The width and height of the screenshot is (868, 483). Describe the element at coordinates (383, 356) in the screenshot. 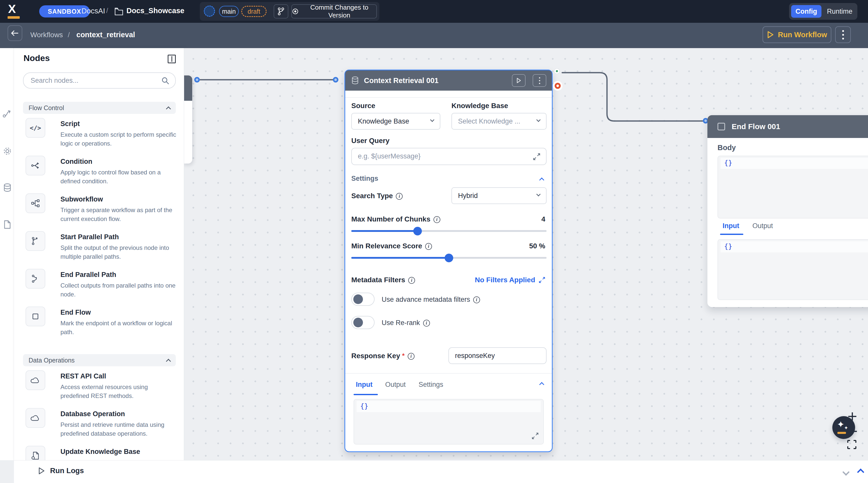

I see `response-key-label: Response Key *i` at that location.